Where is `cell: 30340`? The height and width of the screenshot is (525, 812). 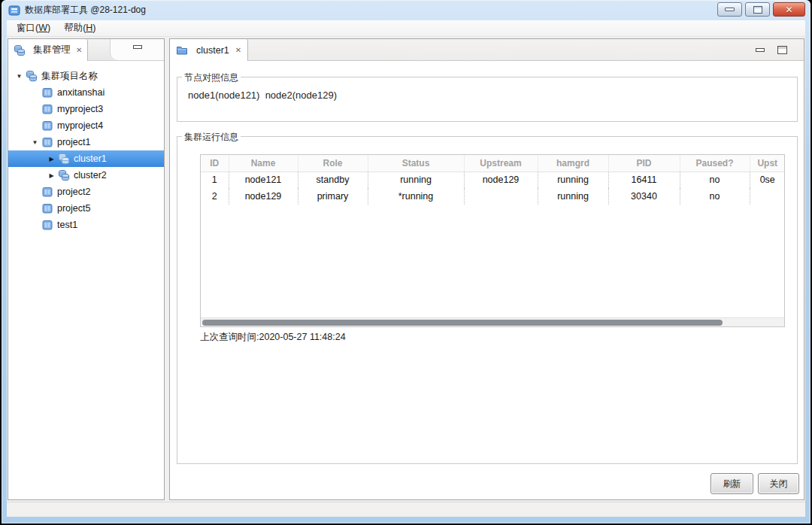 cell: 30340 is located at coordinates (644, 196).